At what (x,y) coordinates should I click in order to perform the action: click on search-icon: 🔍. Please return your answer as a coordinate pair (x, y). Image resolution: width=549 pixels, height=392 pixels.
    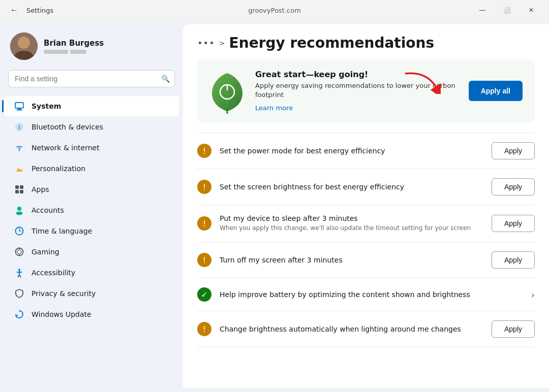
    Looking at the image, I should click on (166, 79).